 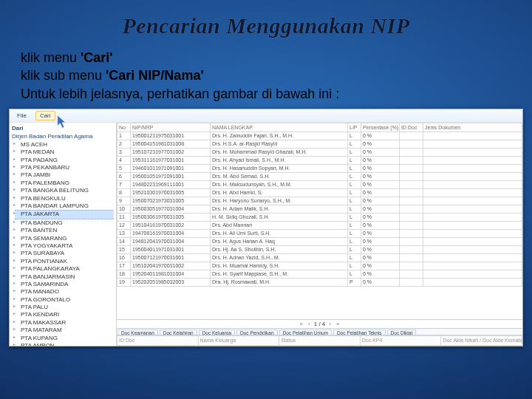 I want to click on col-nip: NIP/NRP, so click(x=171, y=127).